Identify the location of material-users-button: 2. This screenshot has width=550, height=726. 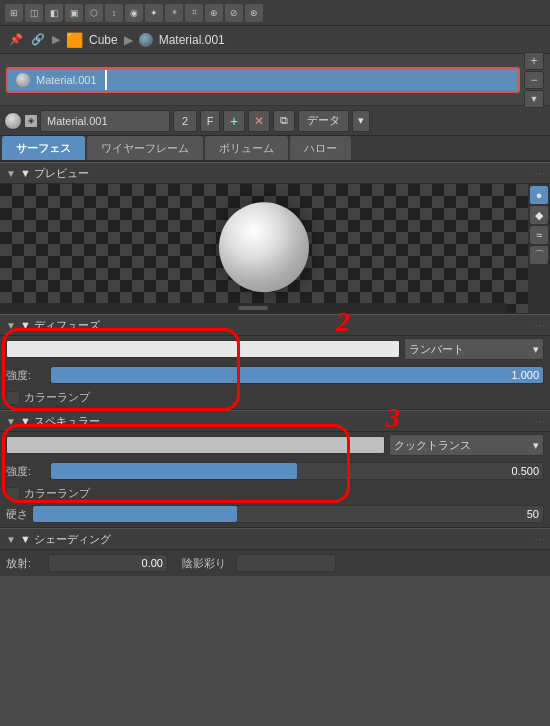
(185, 121).